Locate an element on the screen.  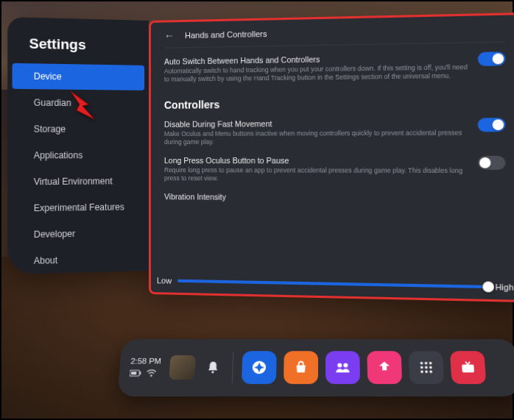
section-controllers: Controllers is located at coordinates (334, 103).